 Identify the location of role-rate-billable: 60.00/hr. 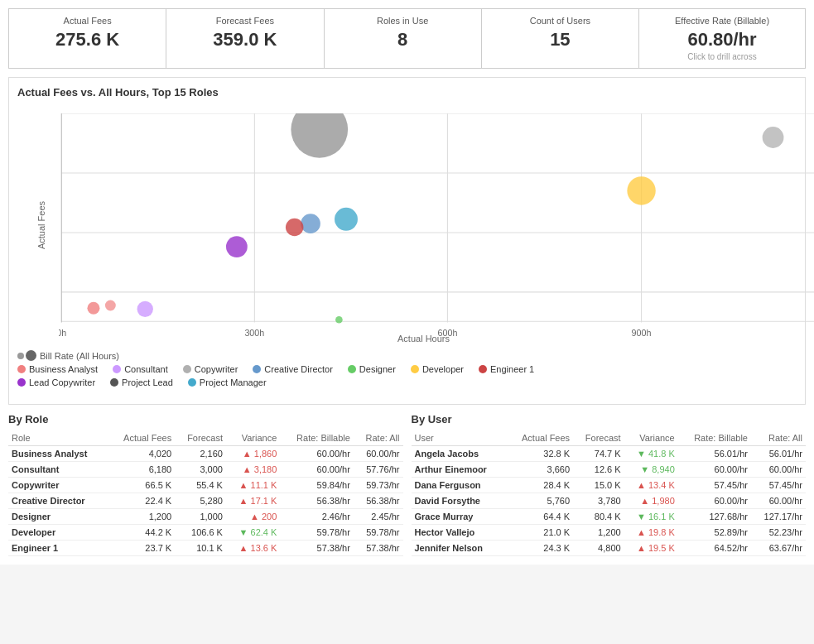
(316, 470).